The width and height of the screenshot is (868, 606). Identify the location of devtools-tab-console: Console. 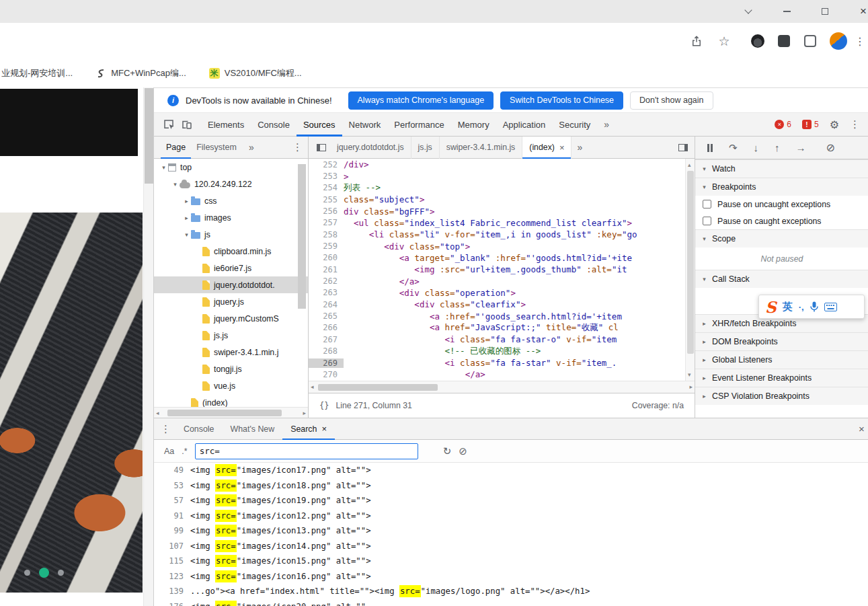
(274, 125).